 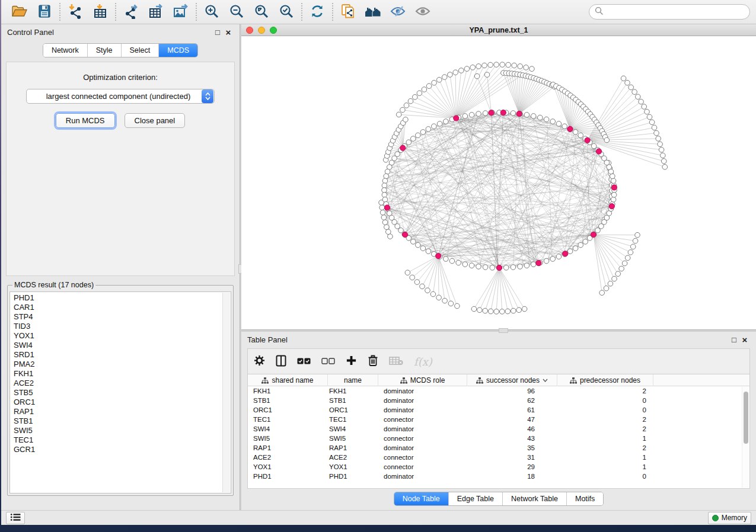 I want to click on table-tab: Edge Table, so click(x=476, y=499).